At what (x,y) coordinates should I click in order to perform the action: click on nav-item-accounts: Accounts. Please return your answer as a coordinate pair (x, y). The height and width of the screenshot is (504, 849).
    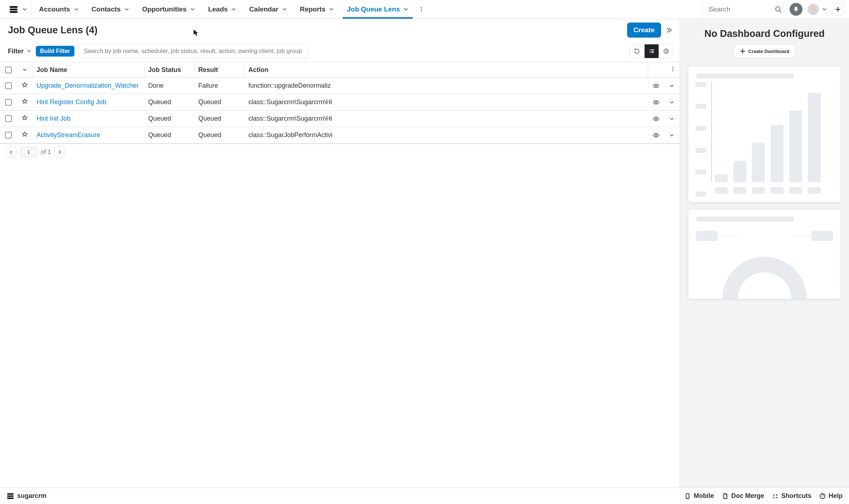
    Looking at the image, I should click on (59, 9).